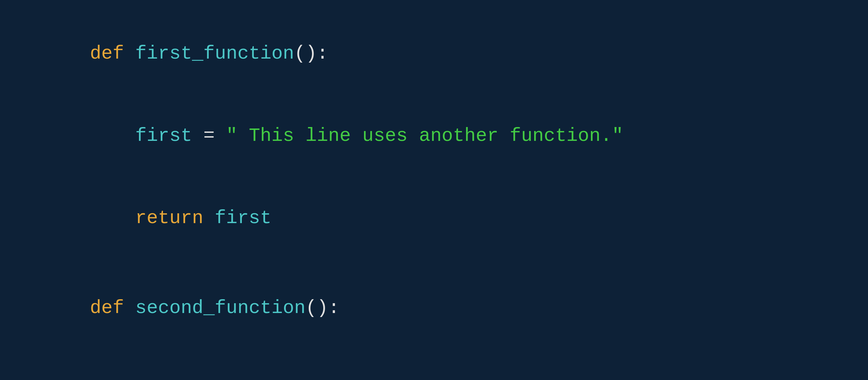 Image resolution: width=868 pixels, height=380 pixels. What do you see at coordinates (425, 136) in the screenshot?
I see `string-first-function: " This line uses another function."` at bounding box center [425, 136].